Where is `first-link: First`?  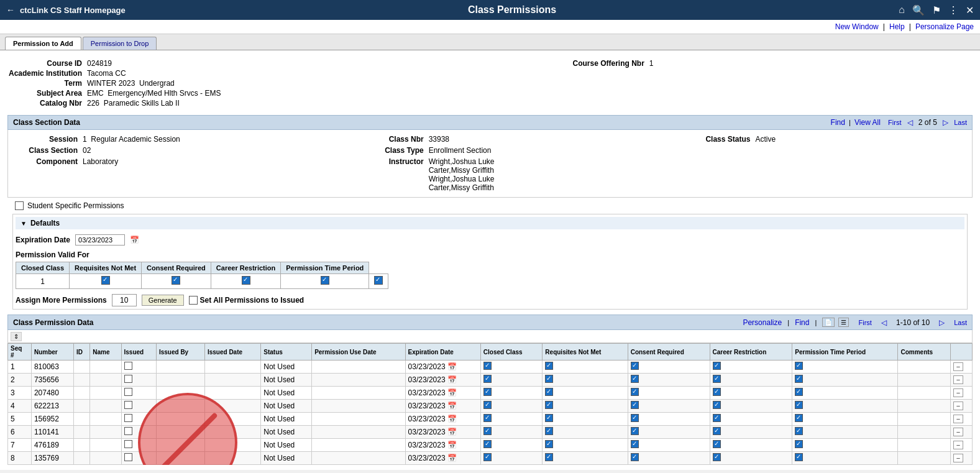
first-link: First is located at coordinates (895, 122).